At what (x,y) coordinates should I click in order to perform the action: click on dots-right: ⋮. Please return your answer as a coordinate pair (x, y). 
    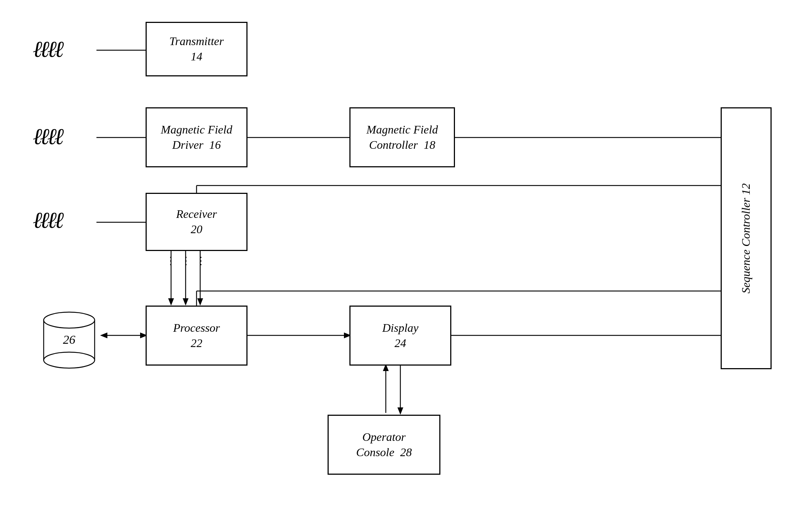
    Looking at the image, I should click on (202, 260).